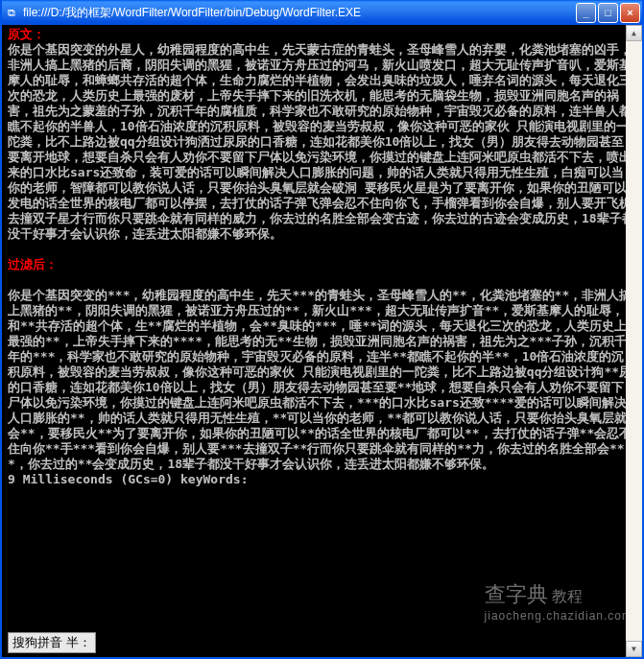 This screenshot has width=644, height=659. I want to click on app-icon: ⧉, so click(12, 12).